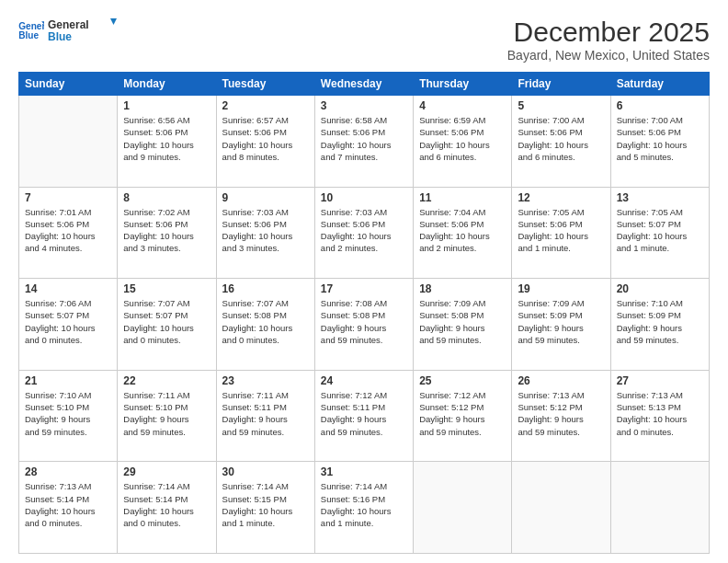  I want to click on day-number: 31, so click(364, 472).